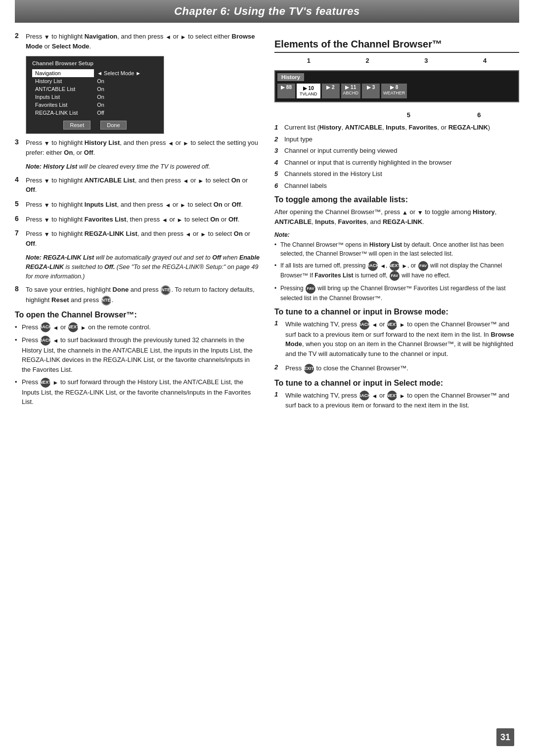 This screenshot has height=756, width=534. I want to click on browse-step-1-content: While watching TV, press BACK ◄ or NEXT …, so click(402, 339).